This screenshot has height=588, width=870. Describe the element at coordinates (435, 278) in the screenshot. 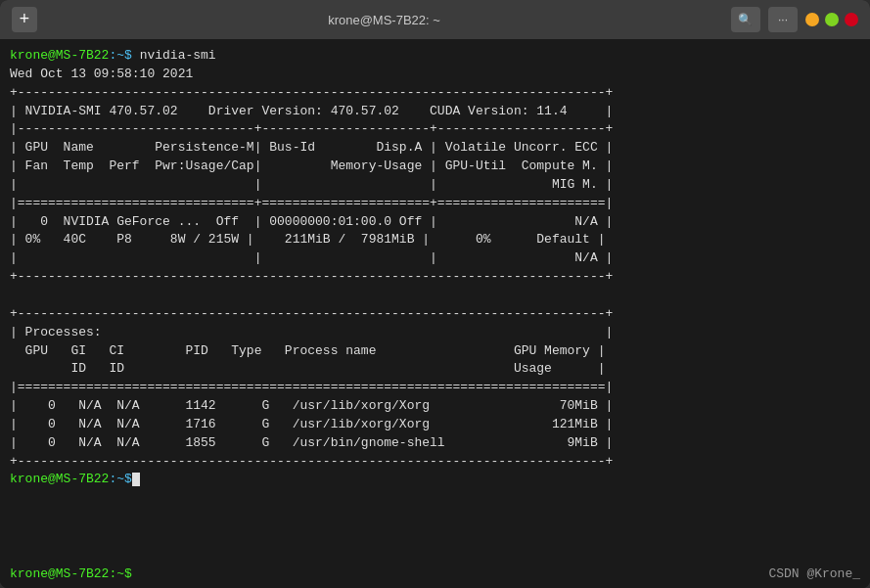

I see `sep4: +---------------------------------------…` at that location.